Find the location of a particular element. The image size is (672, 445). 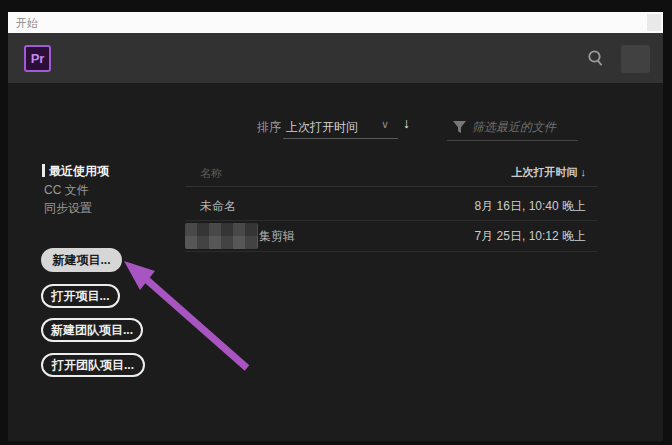

row-date: 8月 16日, 10:40 晚上 is located at coordinates (485, 206).